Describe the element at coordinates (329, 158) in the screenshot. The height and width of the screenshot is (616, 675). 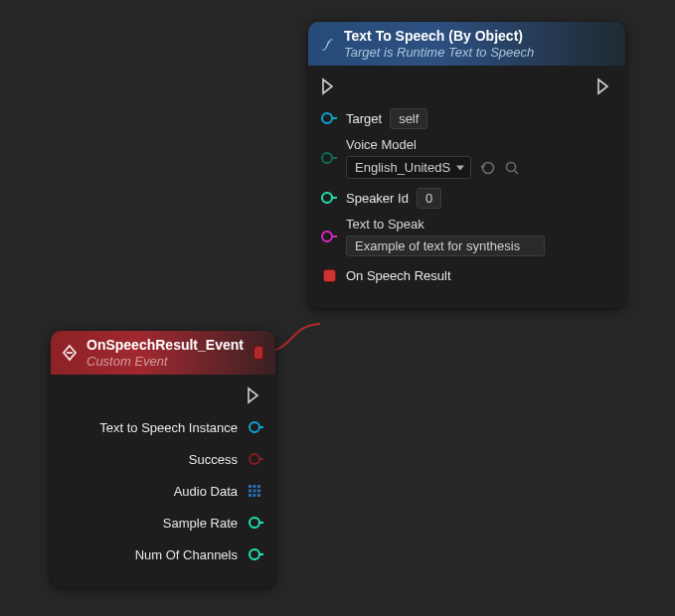
I see `voice-model-pin` at that location.